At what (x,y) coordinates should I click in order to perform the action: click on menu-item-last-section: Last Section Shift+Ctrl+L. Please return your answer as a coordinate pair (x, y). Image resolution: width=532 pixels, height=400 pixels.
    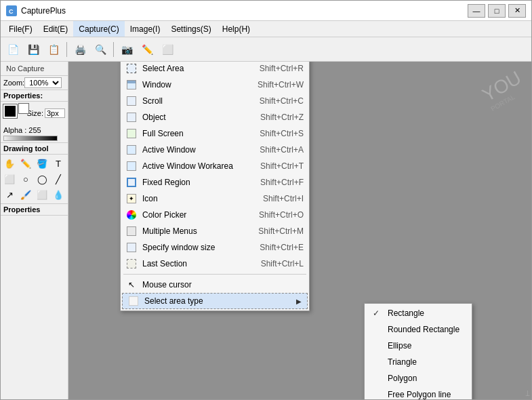
    Looking at the image, I should click on (215, 264).